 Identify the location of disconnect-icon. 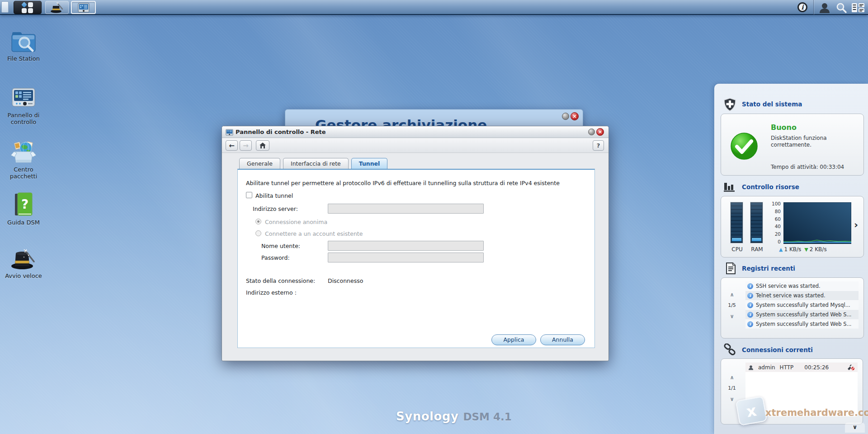
(851, 367).